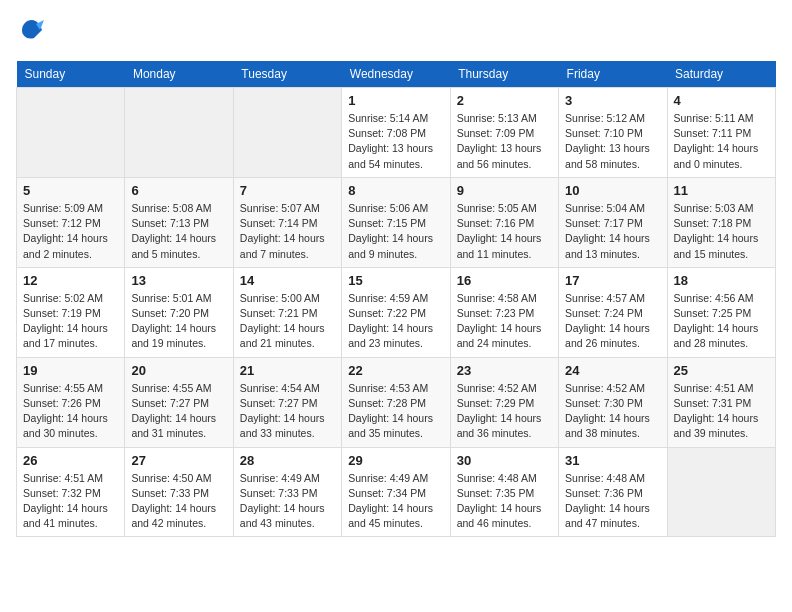 This screenshot has width=792, height=612. I want to click on weekday-header-friday: Friday, so click(613, 74).